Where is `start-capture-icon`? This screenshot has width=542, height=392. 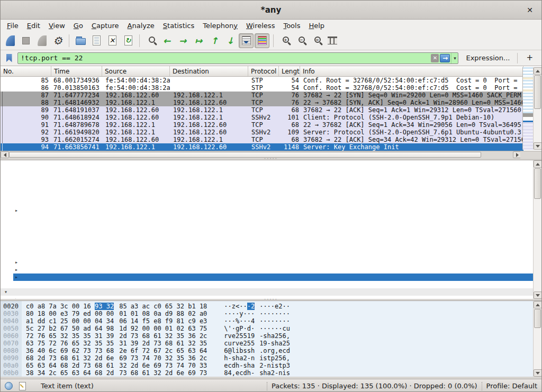 start-capture-icon is located at coordinates (10, 41).